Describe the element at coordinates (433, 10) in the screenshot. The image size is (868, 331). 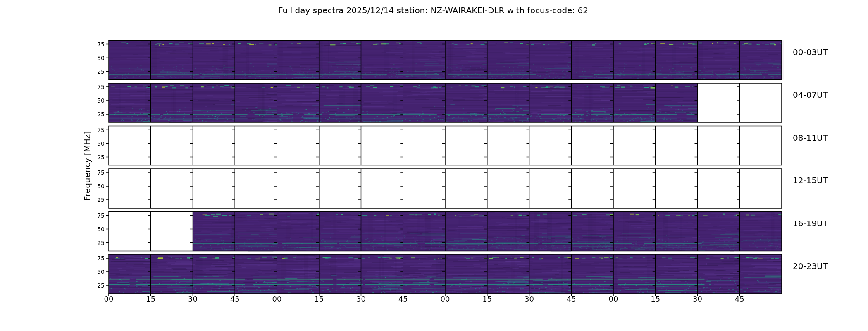
I see `chart-title: Full day spectra 2025/12/14 station: NZ-…` at that location.